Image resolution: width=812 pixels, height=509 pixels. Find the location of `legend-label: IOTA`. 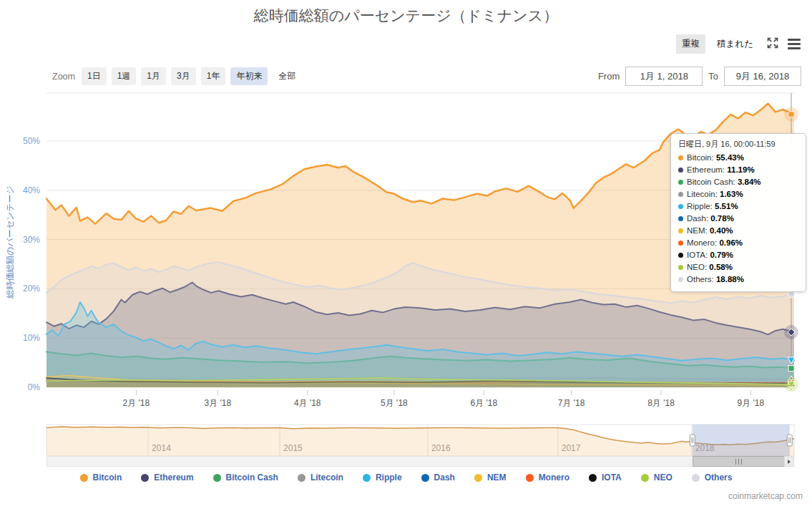

legend-label: IOTA is located at coordinates (612, 478).